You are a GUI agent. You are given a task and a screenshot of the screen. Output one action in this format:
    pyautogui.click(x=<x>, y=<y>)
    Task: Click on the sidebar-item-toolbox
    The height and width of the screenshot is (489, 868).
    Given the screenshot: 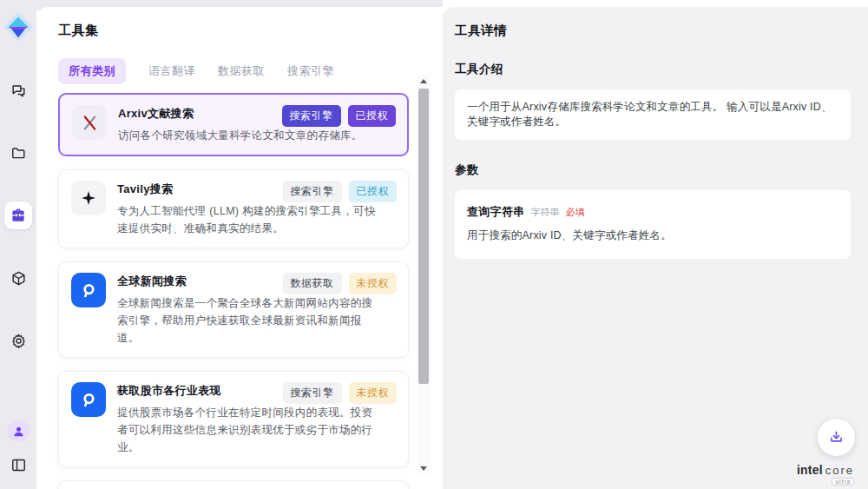 What is the action you would take?
    pyautogui.click(x=18, y=215)
    